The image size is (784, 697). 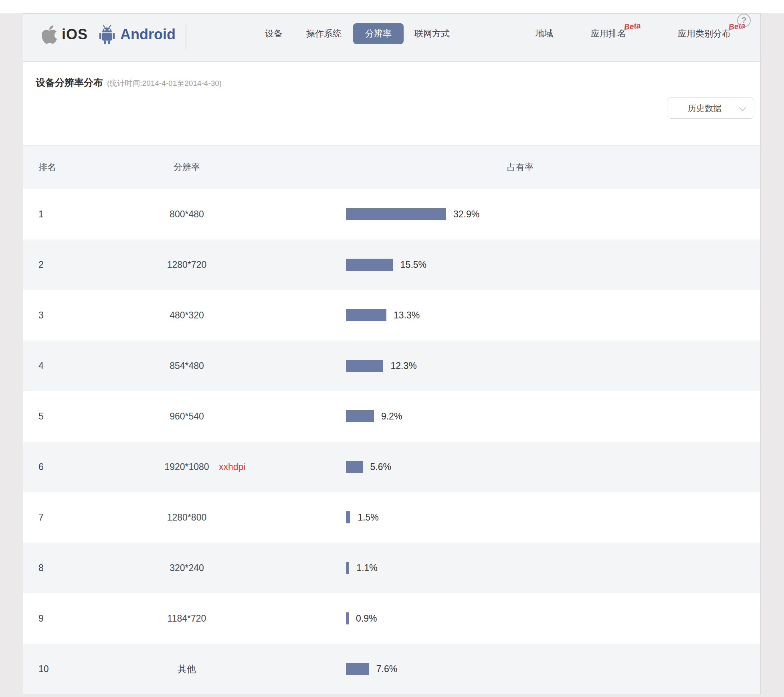 What do you see at coordinates (705, 108) in the screenshot?
I see `dropdown-value: 历史数据` at bounding box center [705, 108].